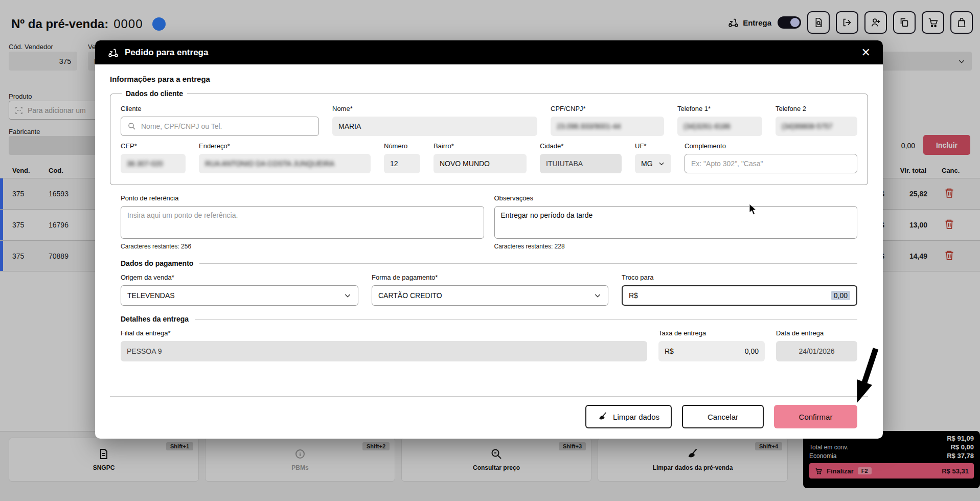 The image size is (980, 501). What do you see at coordinates (816, 417) in the screenshot?
I see `confirmar-label: Confirmar` at bounding box center [816, 417].